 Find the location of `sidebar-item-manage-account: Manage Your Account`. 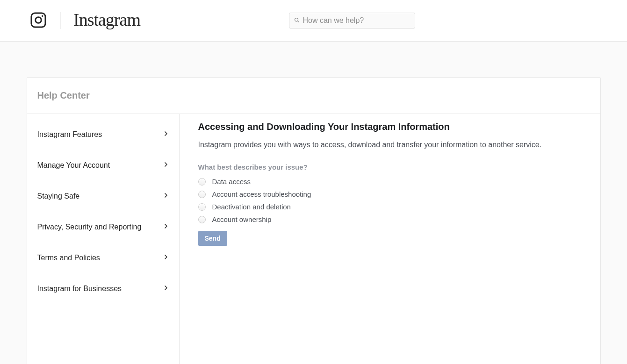

sidebar-item-manage-account: Manage Your Account is located at coordinates (103, 165).